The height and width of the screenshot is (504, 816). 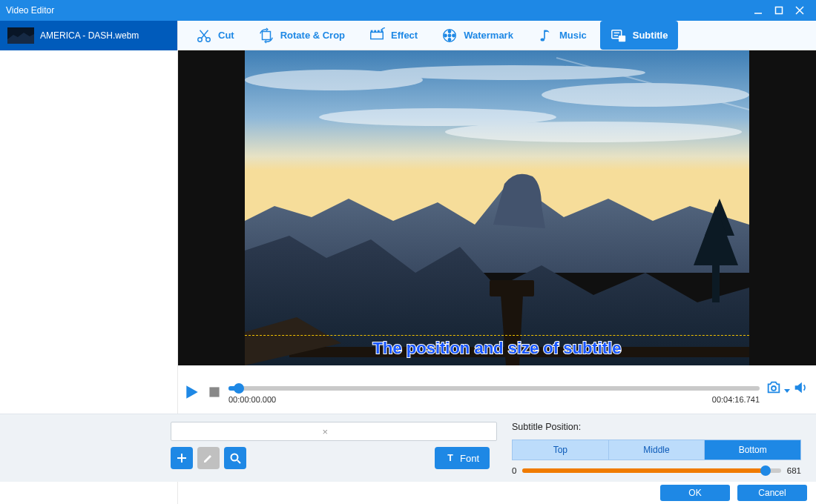 What do you see at coordinates (21, 36) in the screenshot?
I see `file-thumbnail` at bounding box center [21, 36].